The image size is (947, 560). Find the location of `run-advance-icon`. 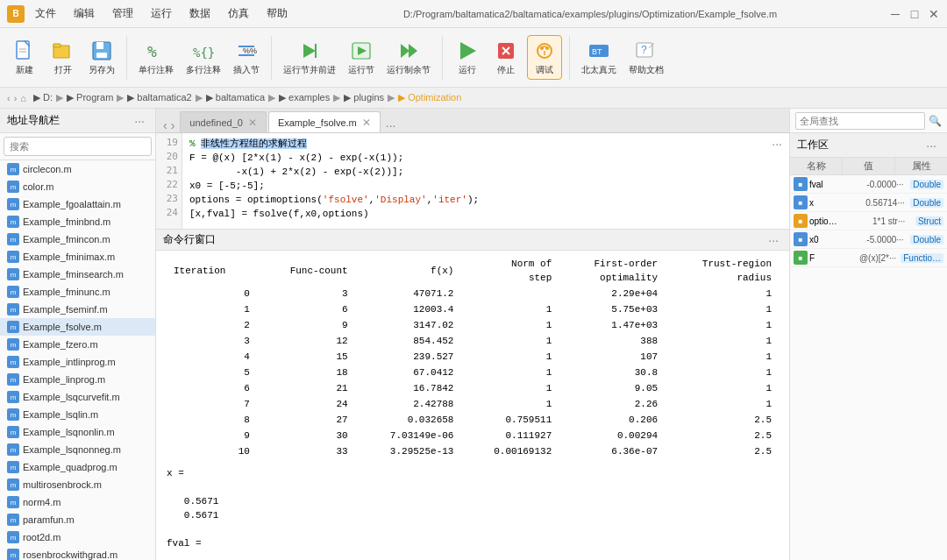

run-advance-icon is located at coordinates (310, 51).